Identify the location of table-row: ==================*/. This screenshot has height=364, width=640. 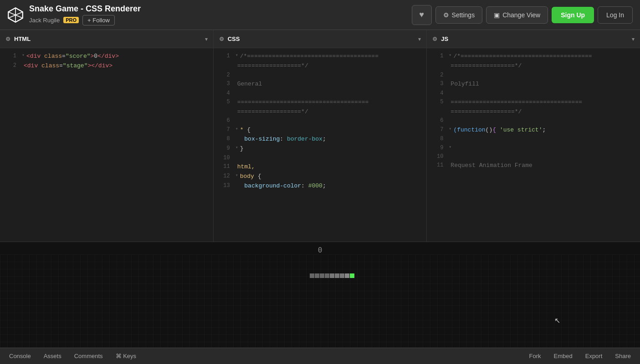
(533, 112).